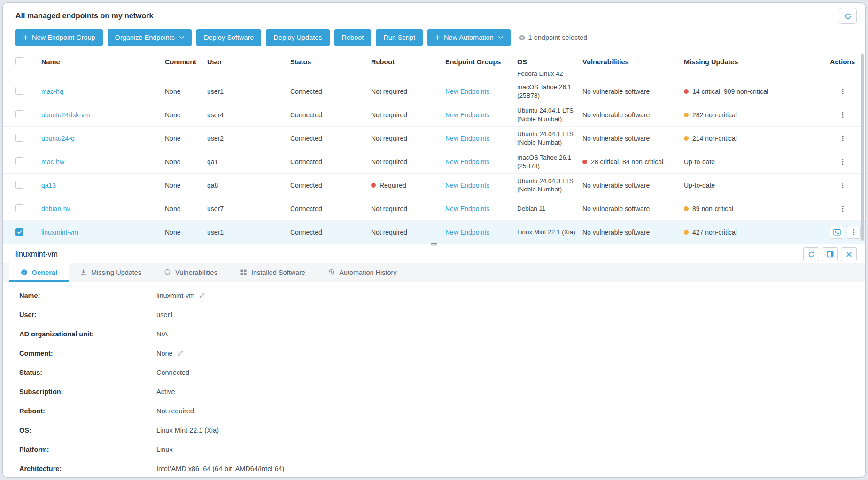 The image size is (868, 480). I want to click on organize-endpoints-button: Organize Endpoints, so click(149, 38).